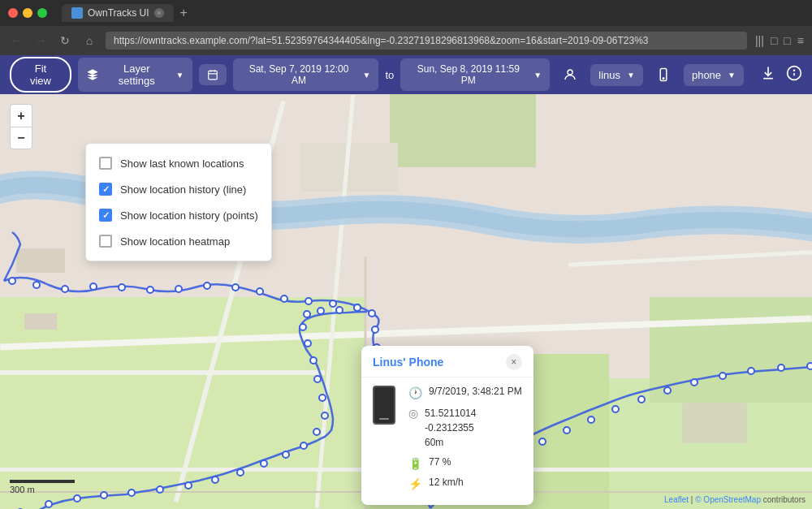 This screenshot has height=509, width=812. What do you see at coordinates (106, 163) in the screenshot?
I see `checkbox-last-known` at bounding box center [106, 163].